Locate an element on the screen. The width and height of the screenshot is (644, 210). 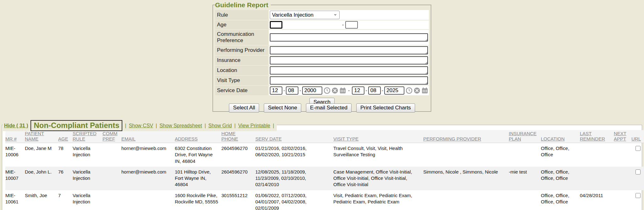
sort-link-email: EMAIL is located at coordinates (128, 139).